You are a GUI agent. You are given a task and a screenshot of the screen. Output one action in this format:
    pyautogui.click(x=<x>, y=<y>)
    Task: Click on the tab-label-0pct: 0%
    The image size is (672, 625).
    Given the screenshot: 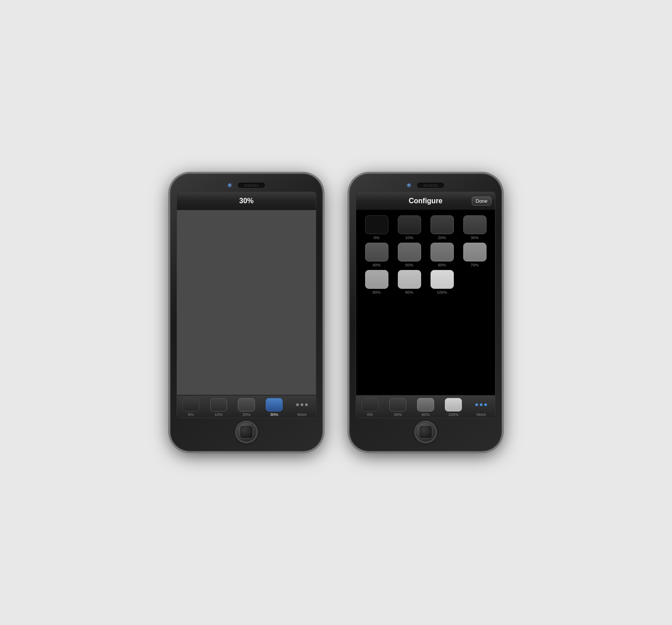 What is the action you would take?
    pyautogui.click(x=191, y=415)
    